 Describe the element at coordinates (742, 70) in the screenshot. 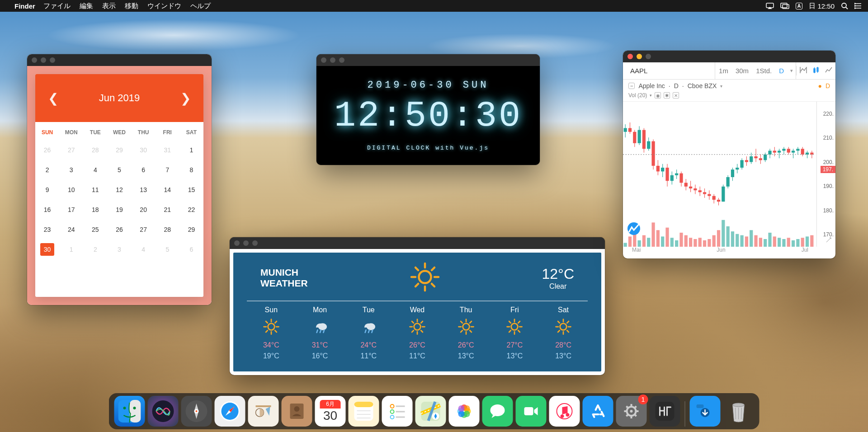

I see `timeframe-button: 30m` at that location.